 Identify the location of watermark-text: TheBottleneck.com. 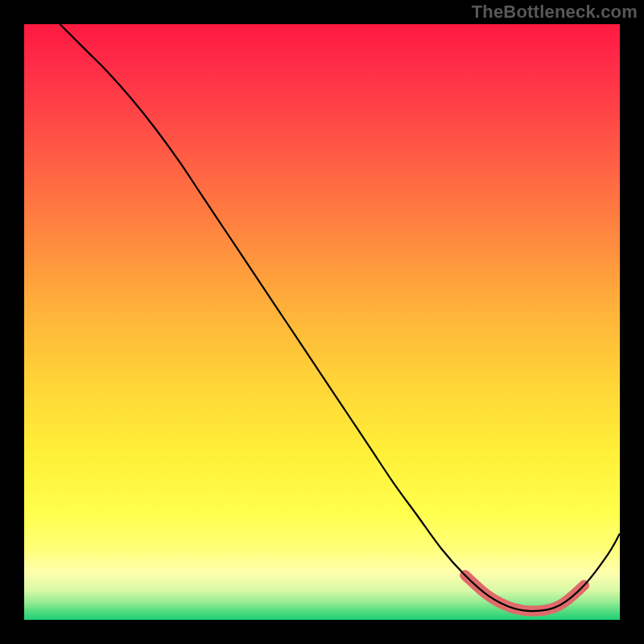
(555, 12).